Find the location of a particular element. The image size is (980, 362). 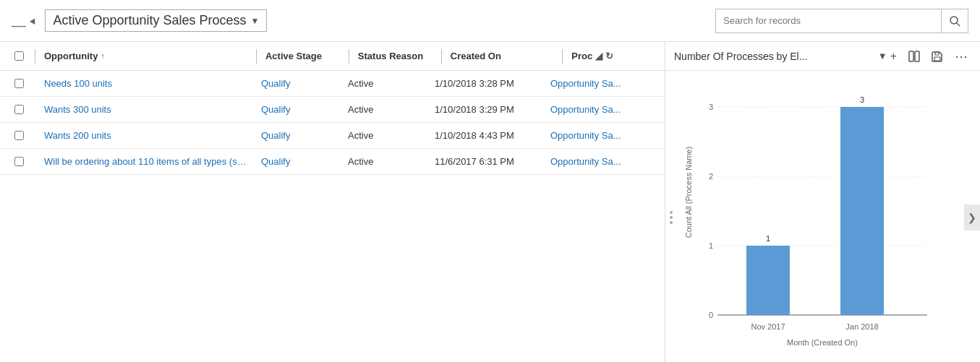

col-header-opportunity-label: Opportunity is located at coordinates (71, 56).